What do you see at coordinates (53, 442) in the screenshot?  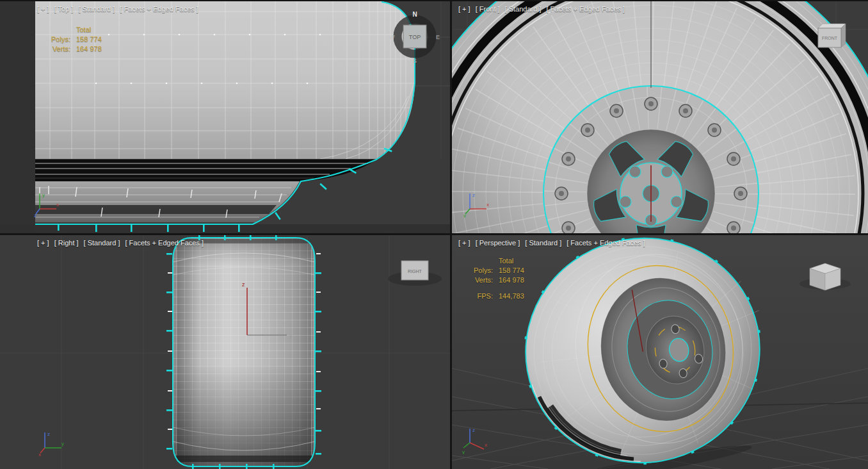 I see `axis-tripod-gizmo: z y x` at bounding box center [53, 442].